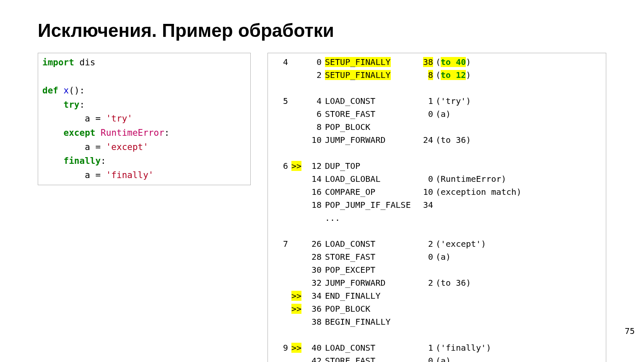 The image size is (644, 362). What do you see at coordinates (437, 296) in the screenshot?
I see `dis-row: >>34END_FINALLY` at bounding box center [437, 296].